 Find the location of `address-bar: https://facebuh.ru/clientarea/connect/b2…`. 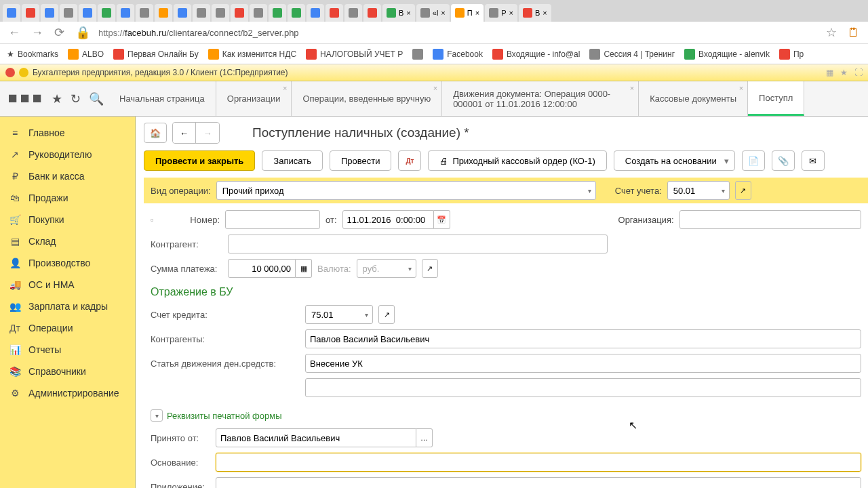

address-bar: https://facebuh.ru/clientarea/connect/b2… is located at coordinates (458, 33).